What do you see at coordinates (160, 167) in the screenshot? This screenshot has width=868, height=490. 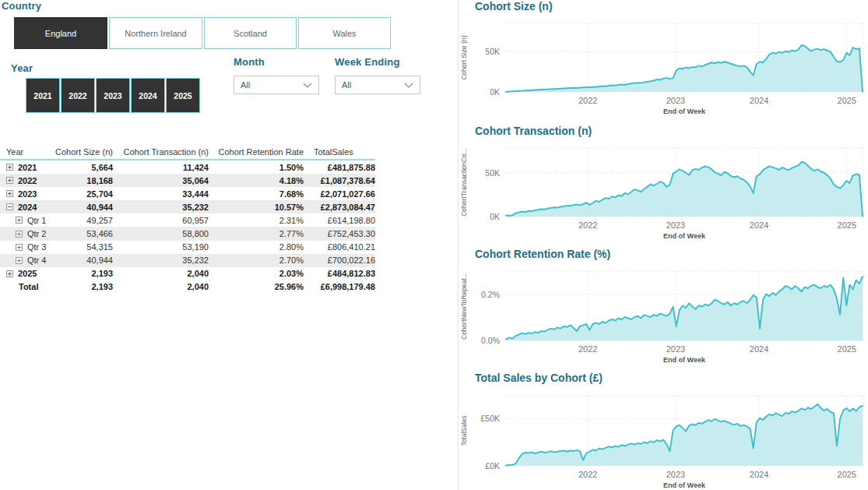 I see `table-cell: 11,424` at bounding box center [160, 167].